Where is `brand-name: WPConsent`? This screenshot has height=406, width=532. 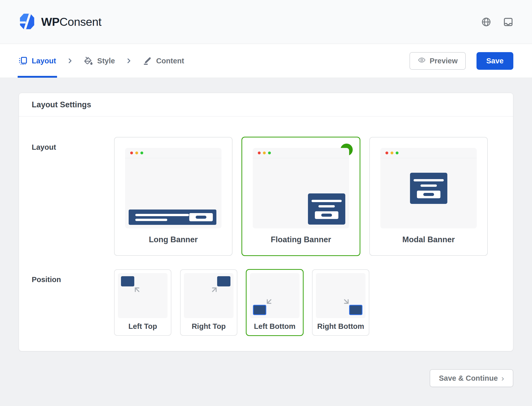
brand-name: WPConsent is located at coordinates (71, 22).